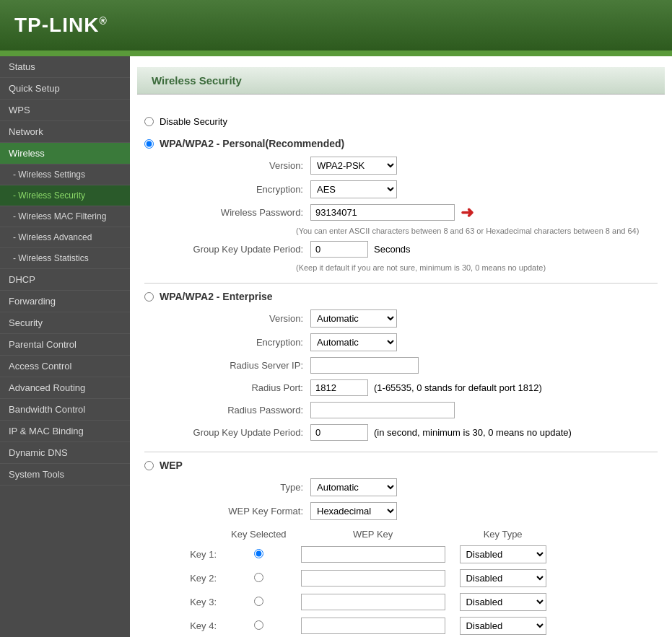 The width and height of the screenshot is (672, 637). I want to click on ent-group-key-label: Group Key Update Period:, so click(238, 433).